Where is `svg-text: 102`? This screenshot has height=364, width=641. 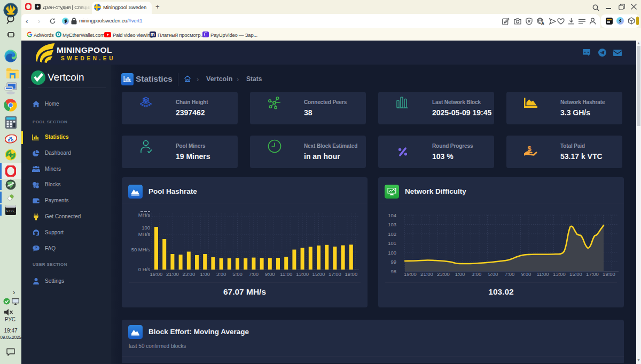
svg-text: 102 is located at coordinates (392, 234).